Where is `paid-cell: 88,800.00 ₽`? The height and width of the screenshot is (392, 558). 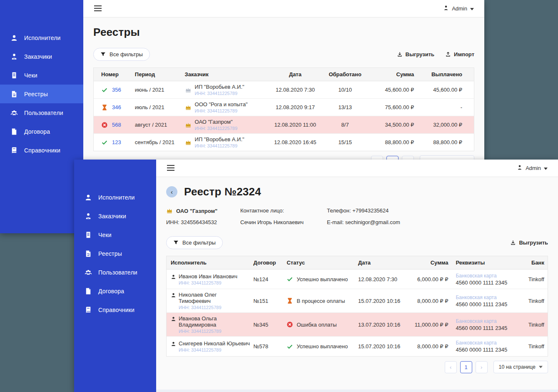
paid-cell: 88,800.00 ₽ is located at coordinates (445, 142).